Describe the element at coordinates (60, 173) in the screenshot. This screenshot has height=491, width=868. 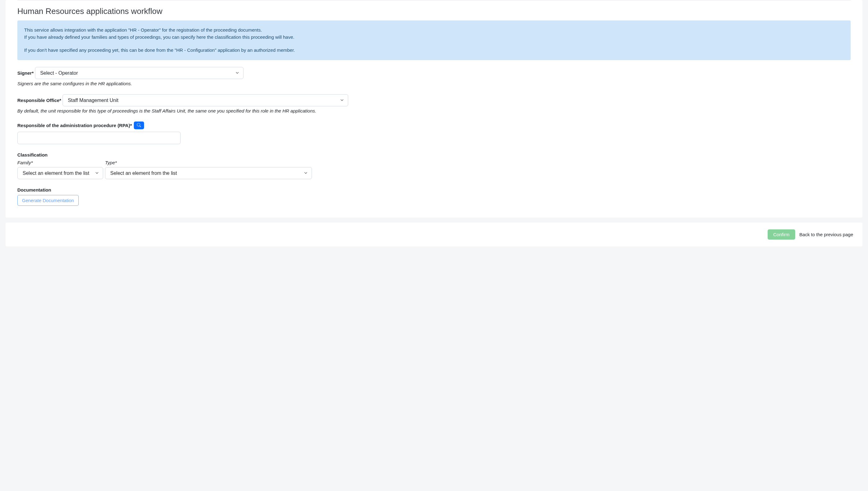
I see `family-select: Select an element from the list` at that location.